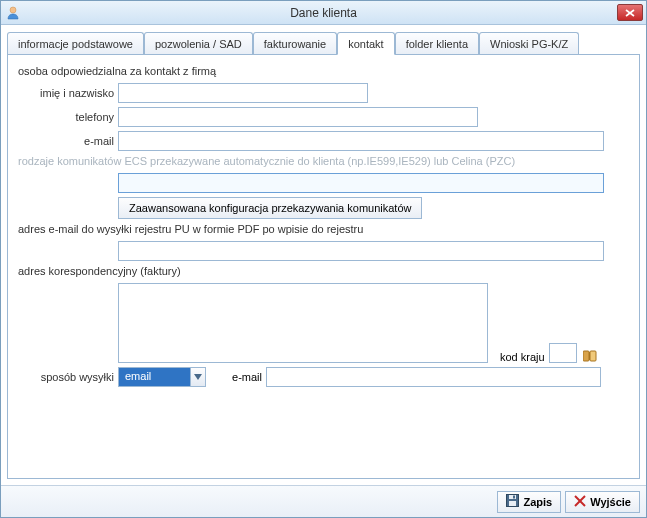  I want to click on label-phones: telefony, so click(68, 117).